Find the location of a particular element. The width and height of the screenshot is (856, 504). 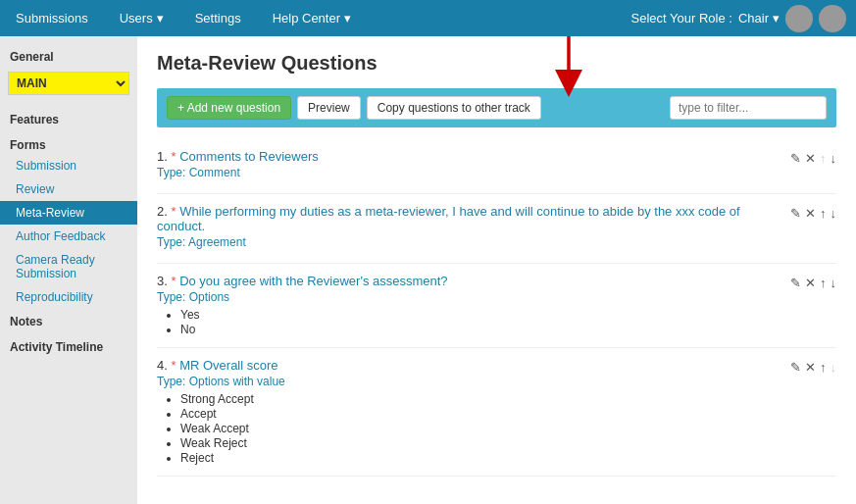

up-icon-q3: ↑ is located at coordinates (824, 282).